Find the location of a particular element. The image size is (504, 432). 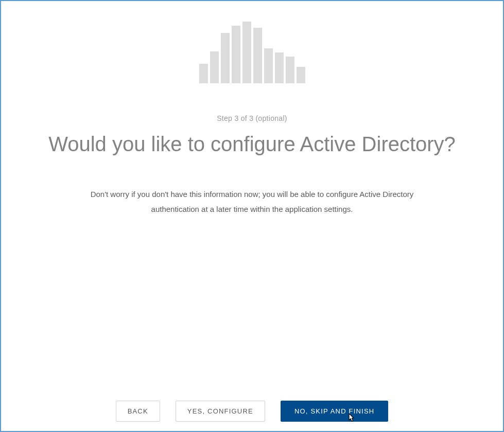

yes-configure-button: Yes, Configure is located at coordinates (220, 411).